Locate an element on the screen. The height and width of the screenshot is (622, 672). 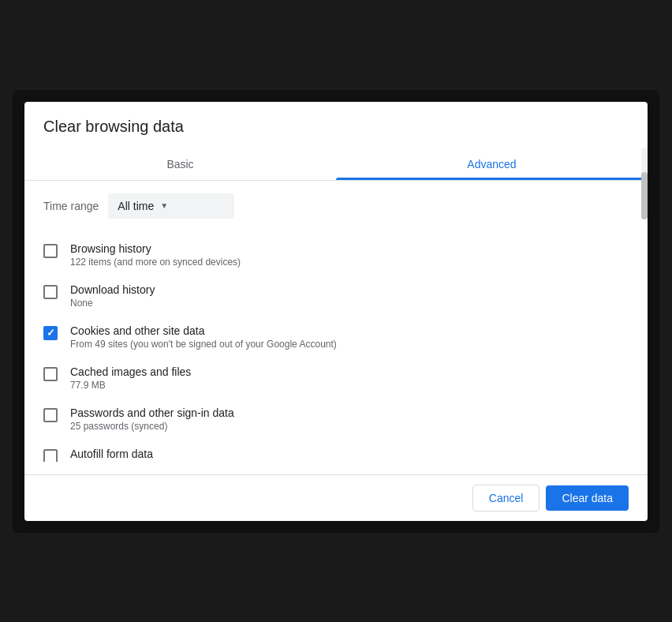
item-text-passwords: Passwords and other sign-in data 25 pass… is located at coordinates (152, 419).